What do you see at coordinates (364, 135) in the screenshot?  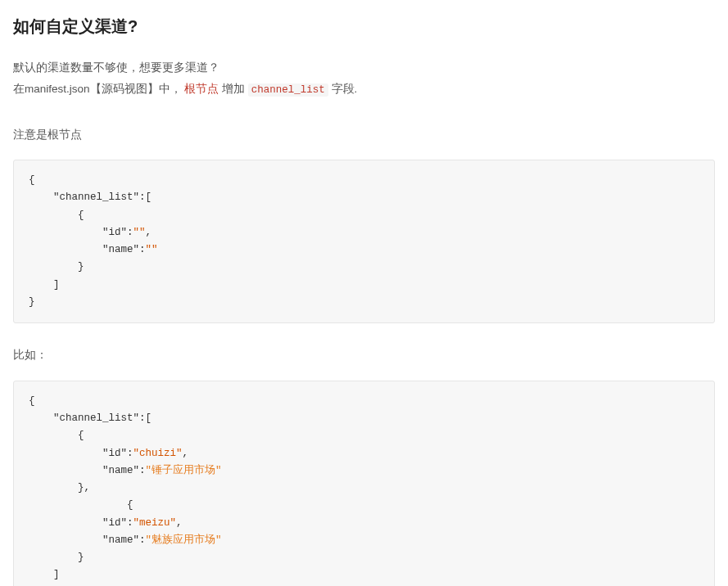 I see `note-root-node: 注意是根节点` at bounding box center [364, 135].